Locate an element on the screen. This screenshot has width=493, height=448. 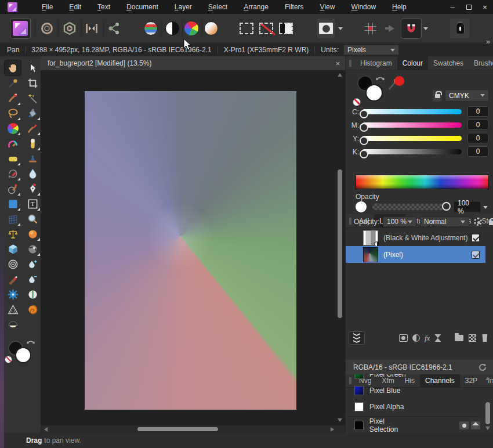
blend-mode-dropdown: Normal is located at coordinates (444, 222).